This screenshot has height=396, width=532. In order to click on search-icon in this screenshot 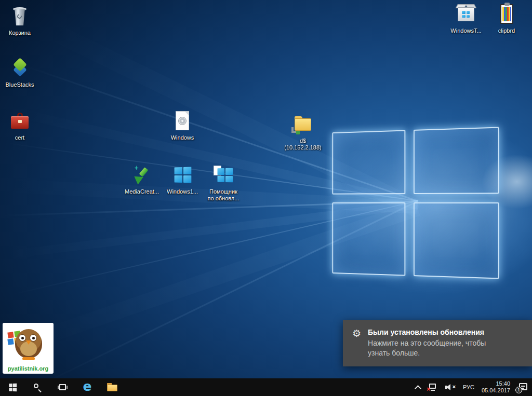, I will do `click(37, 387)`.